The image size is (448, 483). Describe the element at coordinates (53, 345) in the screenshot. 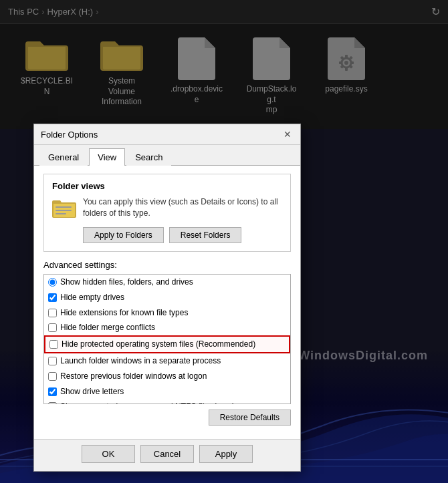

I see `checkbox-hide-protected` at that location.